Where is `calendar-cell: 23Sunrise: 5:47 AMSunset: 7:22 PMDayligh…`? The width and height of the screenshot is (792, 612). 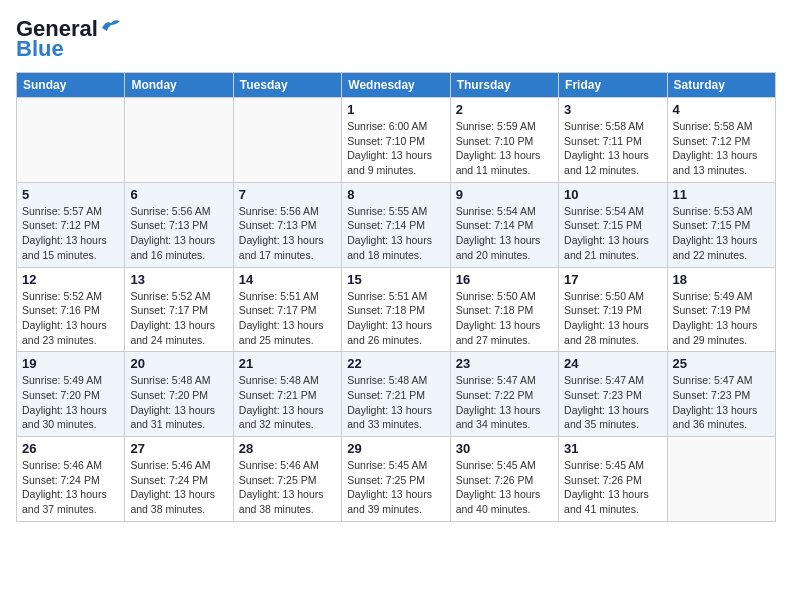 calendar-cell: 23Sunrise: 5:47 AMSunset: 7:22 PMDayligh… is located at coordinates (504, 394).